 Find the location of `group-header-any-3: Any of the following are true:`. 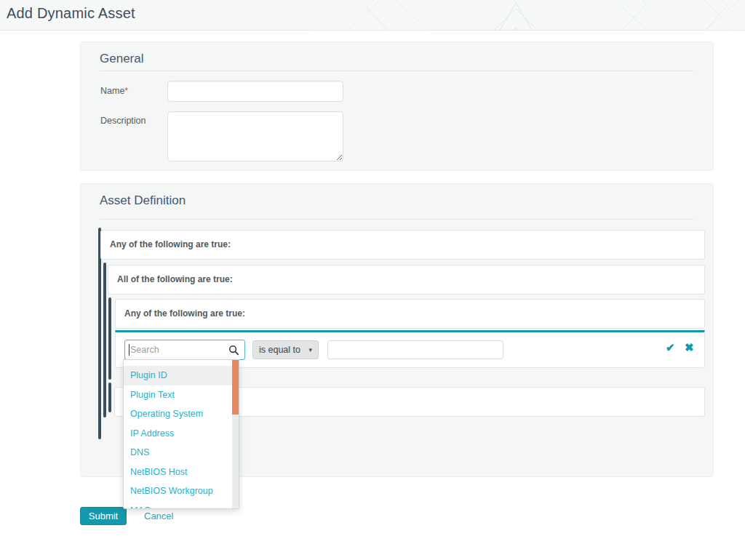

group-header-any-3: Any of the following are true: is located at coordinates (410, 314).